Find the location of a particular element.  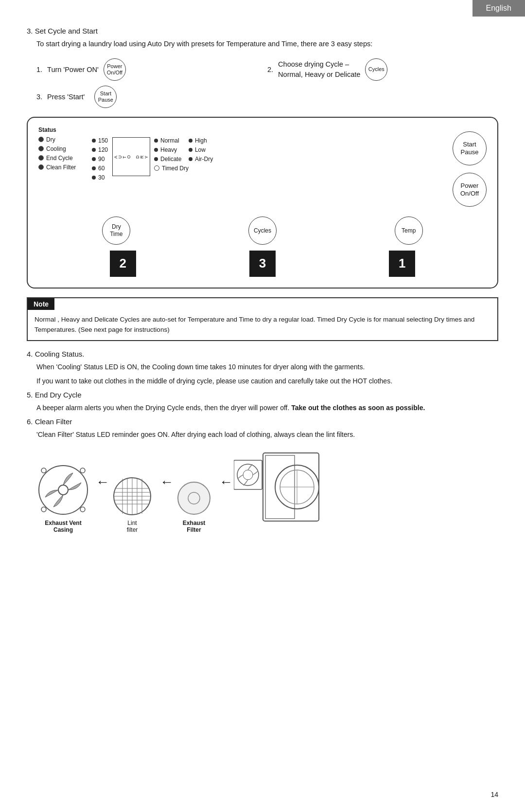

time-120: 120 is located at coordinates (102, 150).